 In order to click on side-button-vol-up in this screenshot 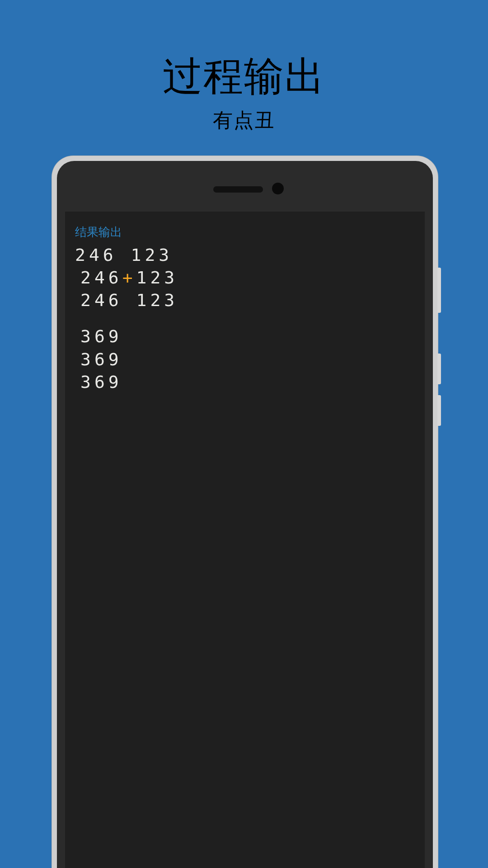, I will do `click(439, 369)`.